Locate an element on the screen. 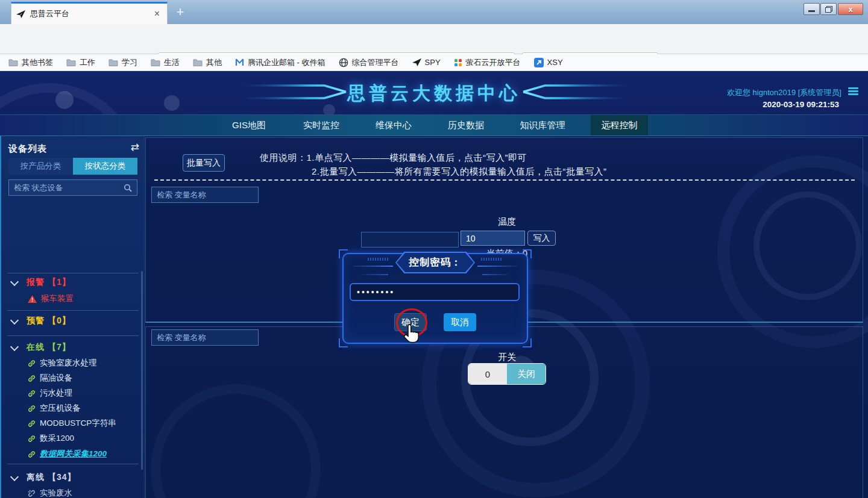  main-nav: GIS地图 实时监控 维保中心 历史数据 知识库管理 远程控制 is located at coordinates (434, 125).